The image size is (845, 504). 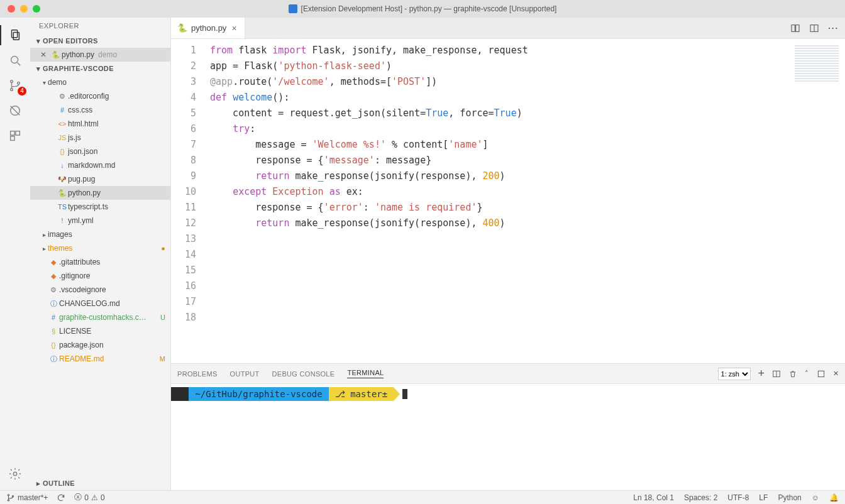 What do you see at coordinates (62, 207) in the screenshot?
I see `ts-file-icon: TS` at bounding box center [62, 207].